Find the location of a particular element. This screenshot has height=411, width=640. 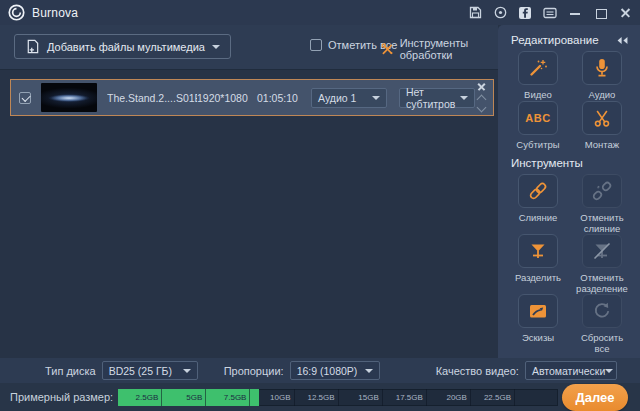

sidebar-item-audio: Аудио is located at coordinates (602, 76).